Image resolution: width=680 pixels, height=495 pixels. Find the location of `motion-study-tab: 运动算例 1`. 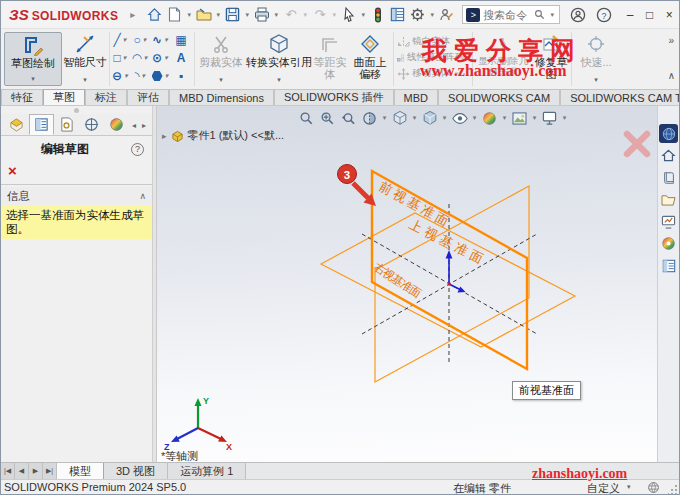

motion-study-tab: 运动算例 1 is located at coordinates (207, 471).